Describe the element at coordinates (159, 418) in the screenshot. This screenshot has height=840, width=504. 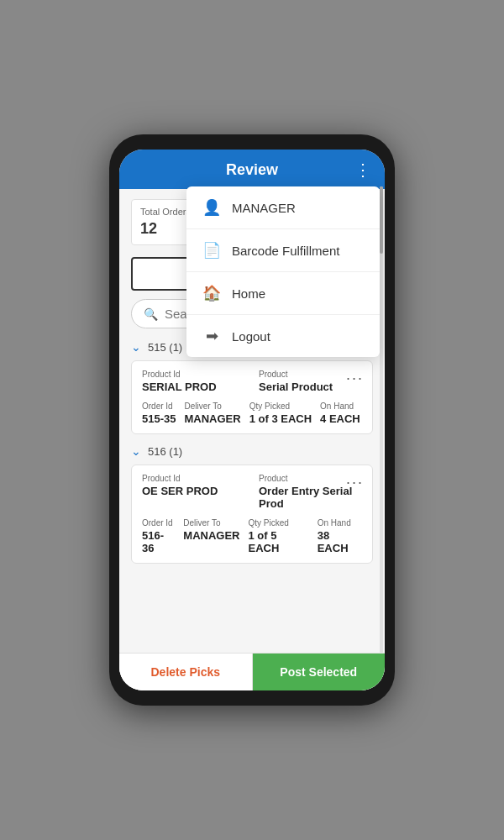
I see `order-id-value: 515-35` at that location.